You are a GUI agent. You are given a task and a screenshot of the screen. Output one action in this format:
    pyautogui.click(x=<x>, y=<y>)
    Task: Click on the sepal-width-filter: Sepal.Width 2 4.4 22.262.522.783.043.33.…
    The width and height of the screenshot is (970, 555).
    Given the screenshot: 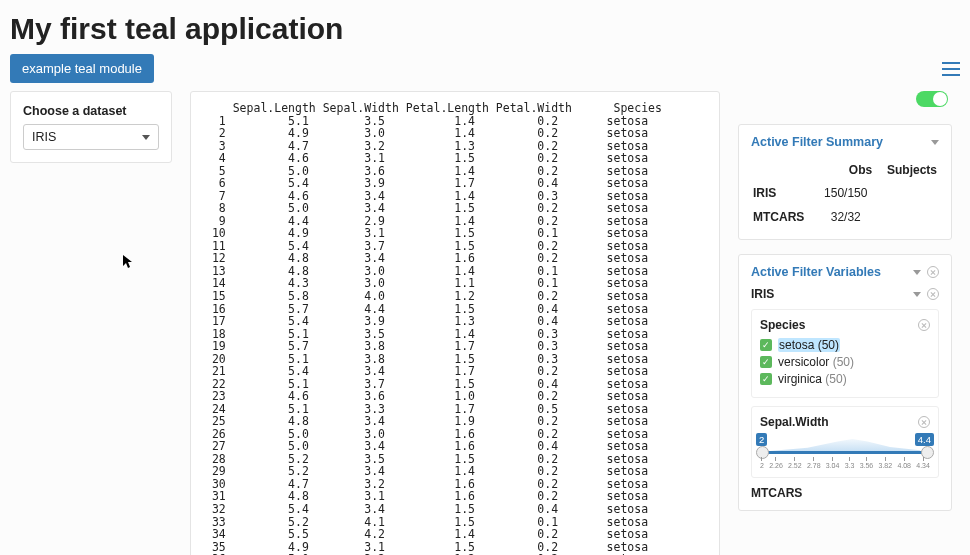 What is the action you would take?
    pyautogui.click(x=845, y=442)
    